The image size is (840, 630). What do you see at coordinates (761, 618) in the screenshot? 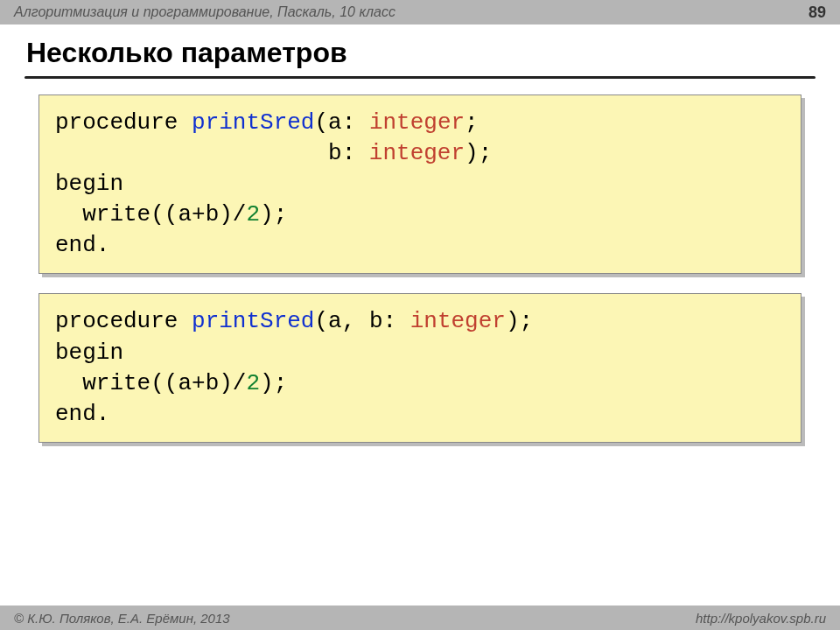
I see `footer-url: http://kpolyakov.spb.ru` at bounding box center [761, 618].